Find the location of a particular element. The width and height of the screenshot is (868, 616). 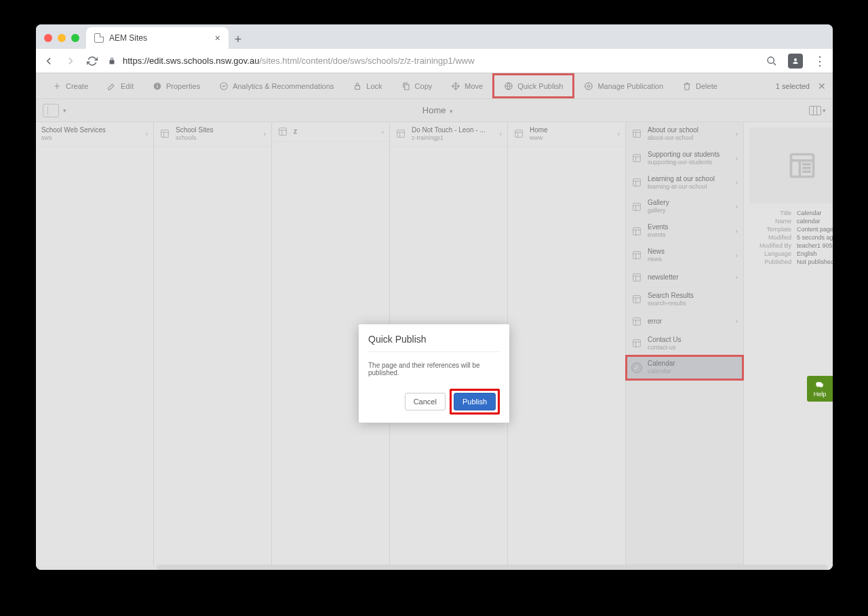

list-item: Supporting our studentssupporting-our-st… is located at coordinates (685, 159).